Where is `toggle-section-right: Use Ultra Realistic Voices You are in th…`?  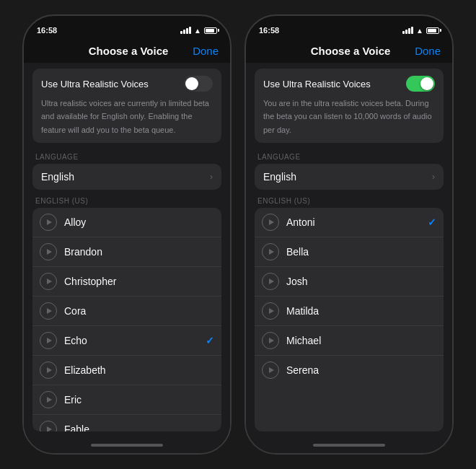 toggle-section-right: Use Ultra Realistic Voices You are in th… is located at coordinates (349, 105).